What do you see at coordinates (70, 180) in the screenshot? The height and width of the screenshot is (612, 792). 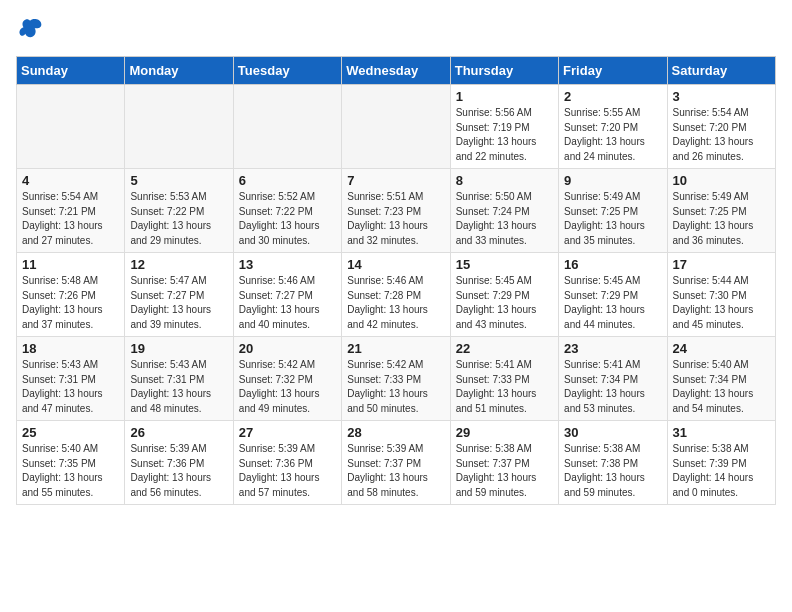 I see `day-number: 4` at bounding box center [70, 180].